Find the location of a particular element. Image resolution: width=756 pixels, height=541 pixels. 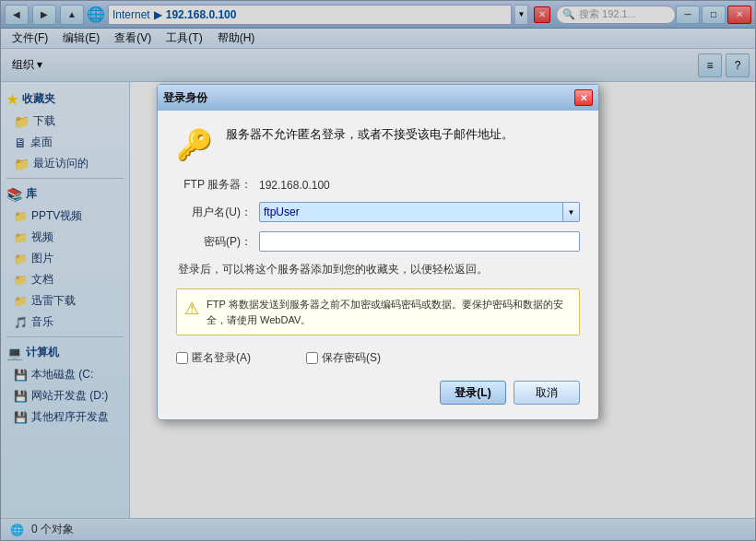

ftp-server-row: FTP 服务器： 192.168.0.100 is located at coordinates (378, 184).